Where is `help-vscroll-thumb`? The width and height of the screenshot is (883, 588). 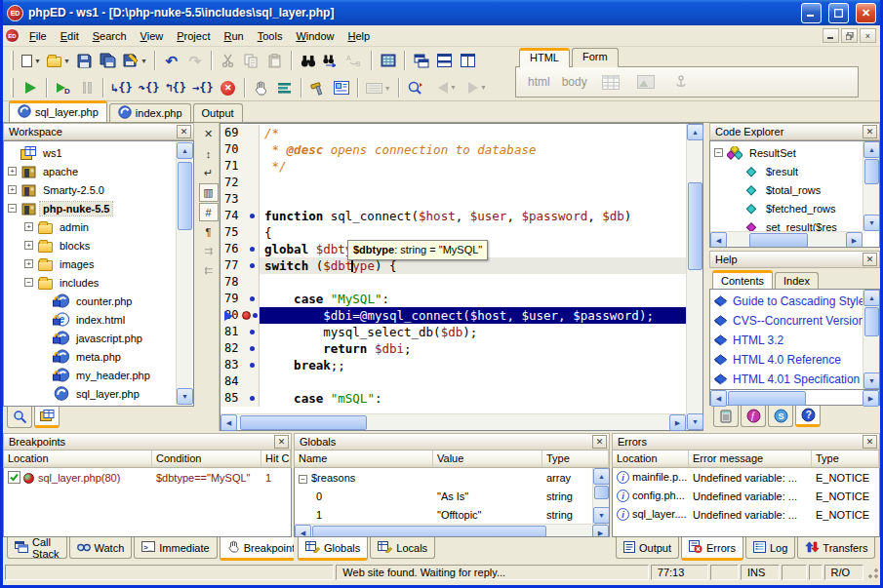 help-vscroll-thumb is located at coordinates (872, 322).